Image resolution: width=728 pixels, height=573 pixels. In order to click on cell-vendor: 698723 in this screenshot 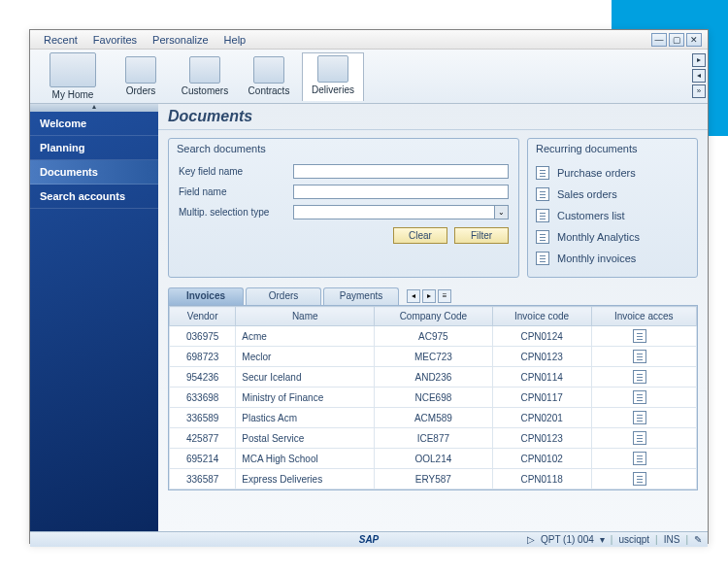, I will do `click(203, 357)`.